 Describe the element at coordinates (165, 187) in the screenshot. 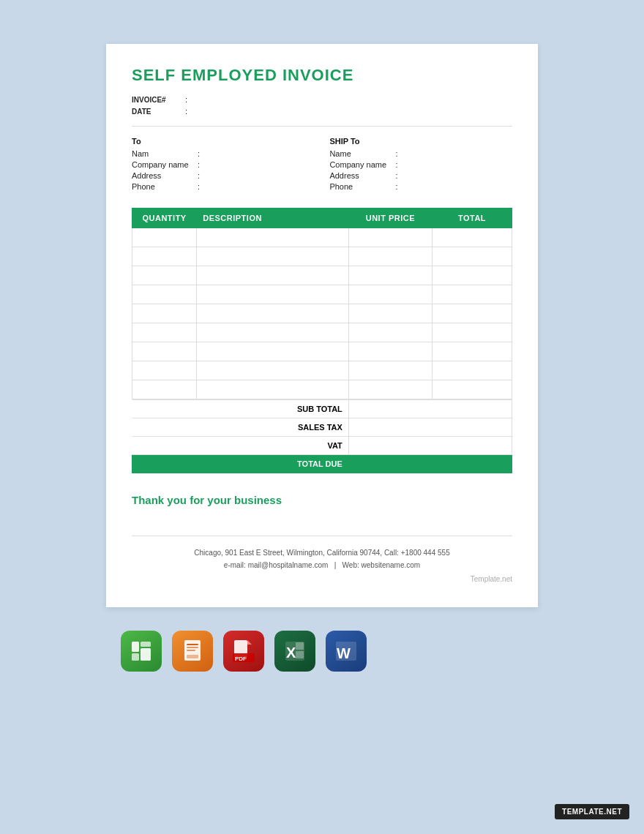

I see `bill-to-phone-label: Phone` at that location.